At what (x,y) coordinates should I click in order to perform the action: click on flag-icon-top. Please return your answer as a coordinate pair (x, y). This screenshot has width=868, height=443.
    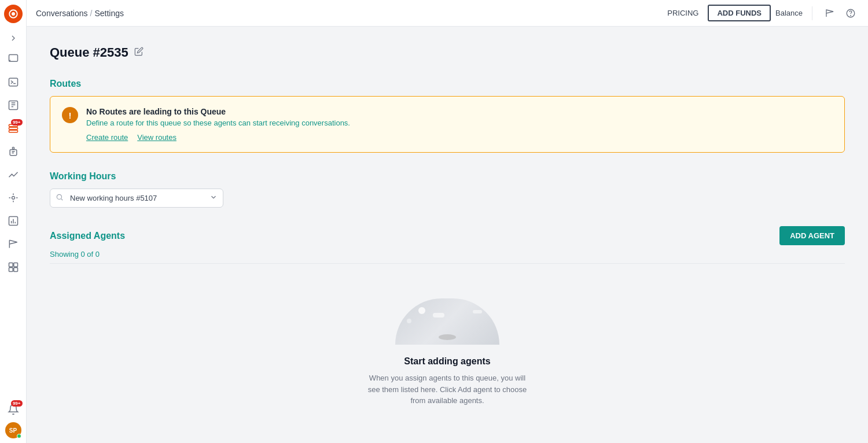
    Looking at the image, I should click on (830, 13).